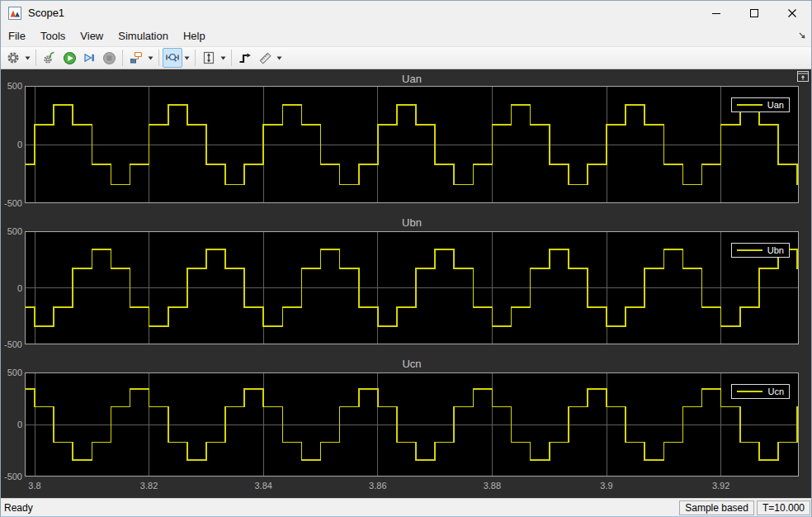 This screenshot has width=812, height=517. Describe the element at coordinates (223, 58) in the screenshot. I see `span-dropdown` at that location.